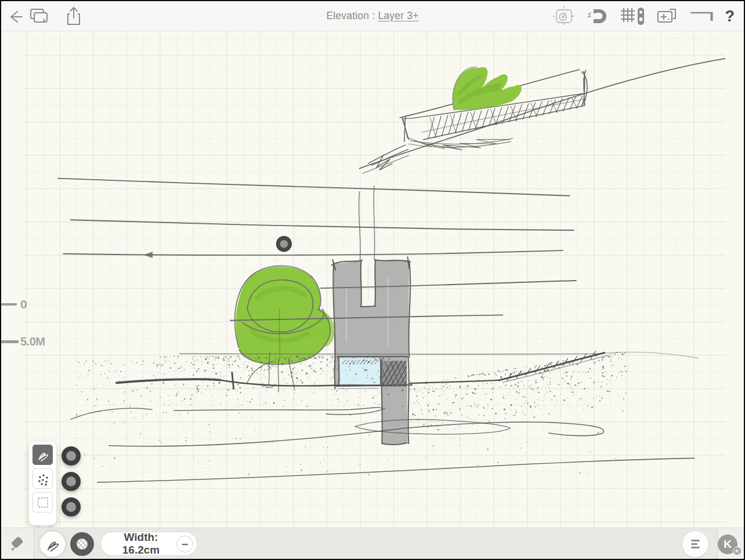  Describe the element at coordinates (43, 503) in the screenshot. I see `marquee-rect-icon` at that location.